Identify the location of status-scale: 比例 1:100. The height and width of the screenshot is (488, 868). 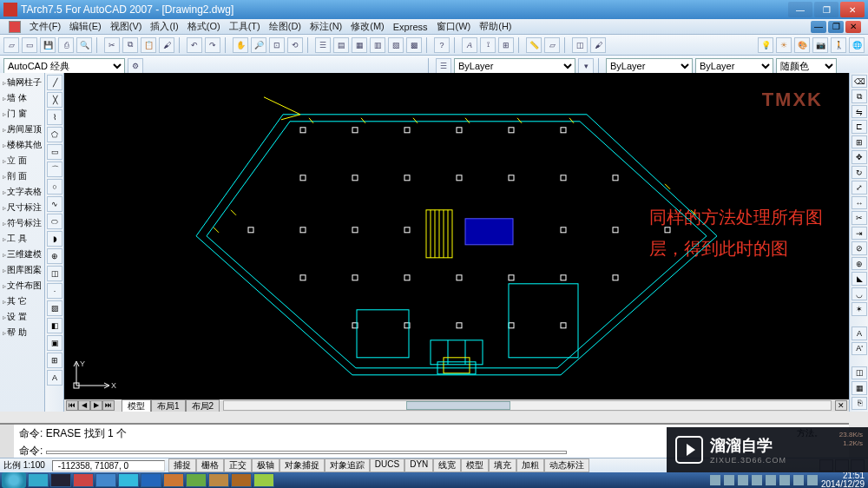
(24, 465).